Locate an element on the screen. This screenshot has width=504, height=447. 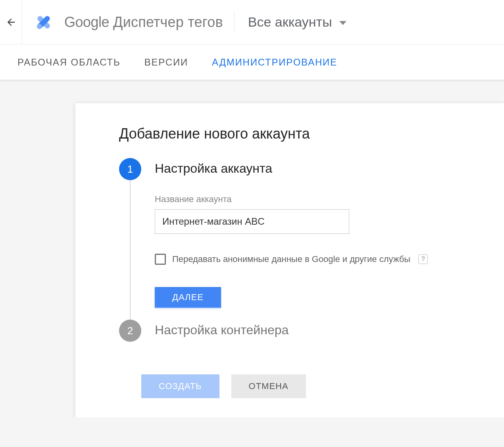
step-connector is located at coordinates (130, 254).